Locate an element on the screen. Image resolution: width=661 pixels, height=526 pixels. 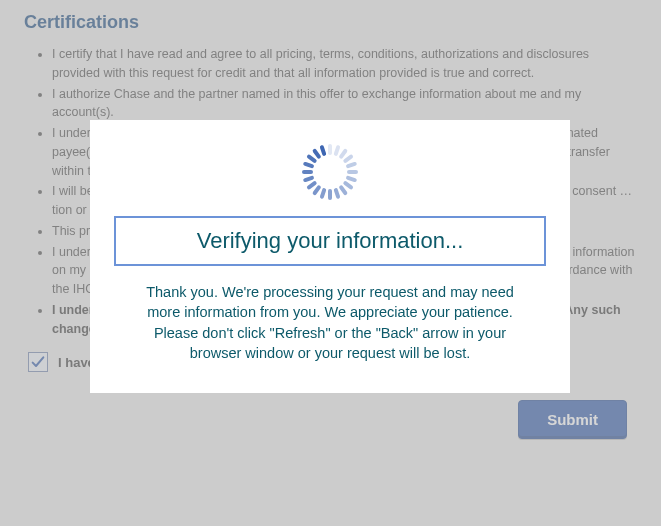
modal-body: Thank you. We're processing your request… is located at coordinates (330, 322).